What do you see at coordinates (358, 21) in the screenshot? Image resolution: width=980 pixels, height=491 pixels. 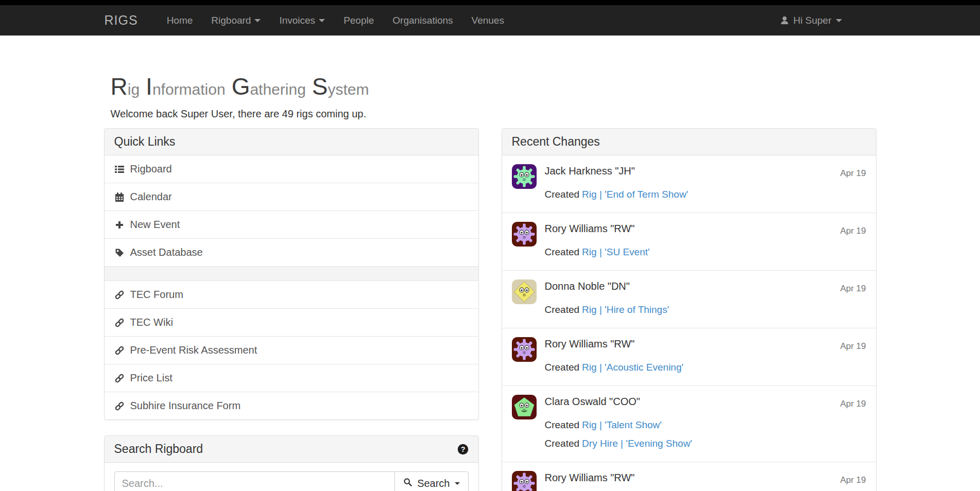 I see `nav-item-people: People` at bounding box center [358, 21].